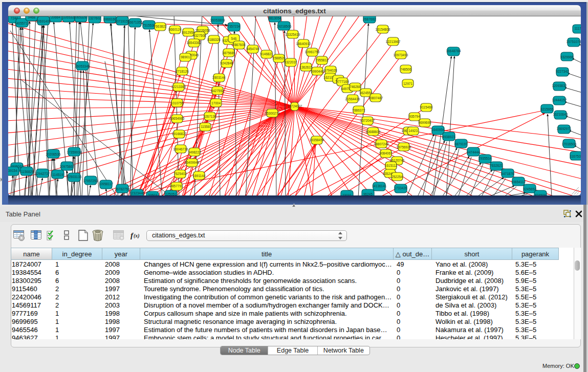  Describe the element at coordinates (382, 144) in the screenshot. I see `svg-text: 18807249` at that location.